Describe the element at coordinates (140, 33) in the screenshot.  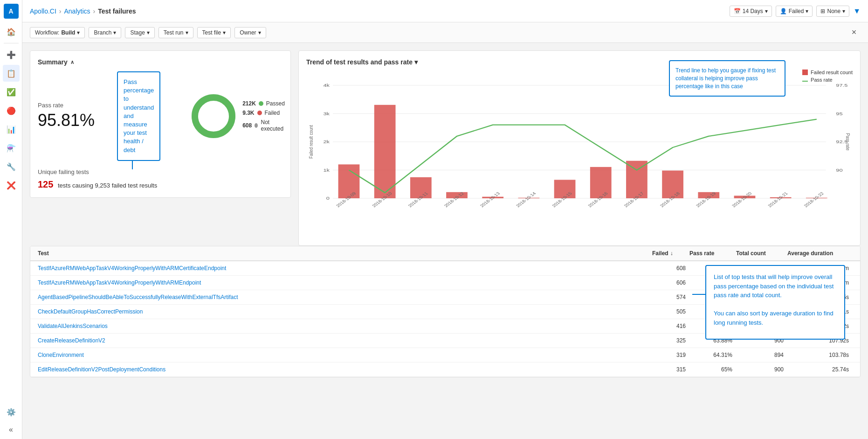
I see `stage-filter: Stage ▾` at that location.